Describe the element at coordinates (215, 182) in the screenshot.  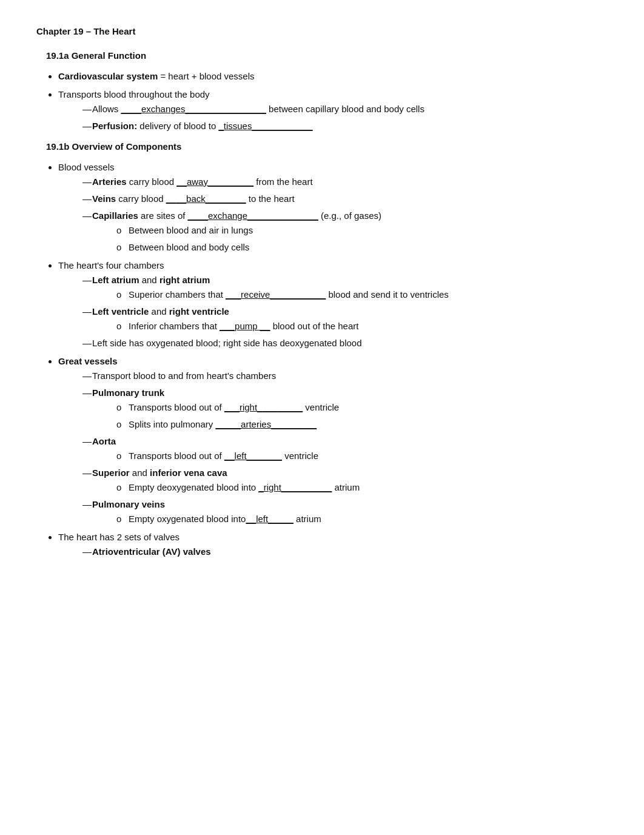
I see `blank-away: __away_________` at that location.